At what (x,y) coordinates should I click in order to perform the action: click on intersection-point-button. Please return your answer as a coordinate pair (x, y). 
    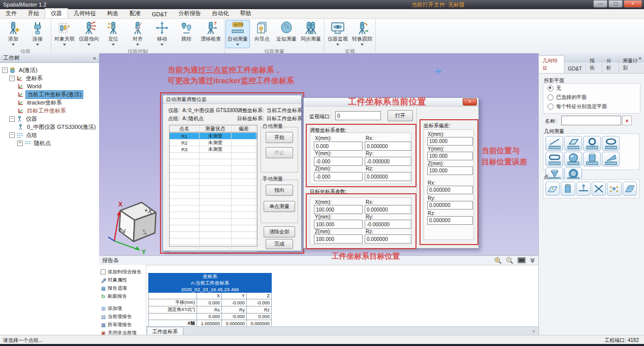
    Looking at the image, I should click on (599, 189).